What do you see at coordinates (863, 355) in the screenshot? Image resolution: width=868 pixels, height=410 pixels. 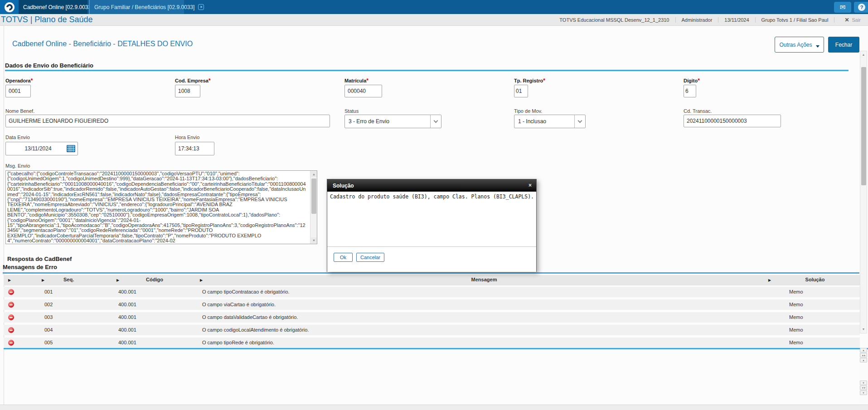 I see `grid-page-up-button: ▲▲` at bounding box center [863, 355].